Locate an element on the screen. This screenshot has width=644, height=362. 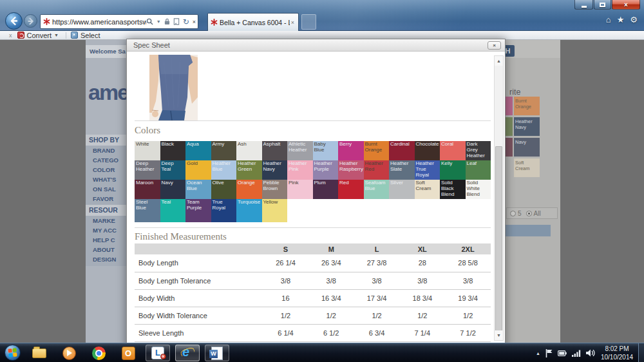
page-swatch-sliver is located at coordinates (509, 126).